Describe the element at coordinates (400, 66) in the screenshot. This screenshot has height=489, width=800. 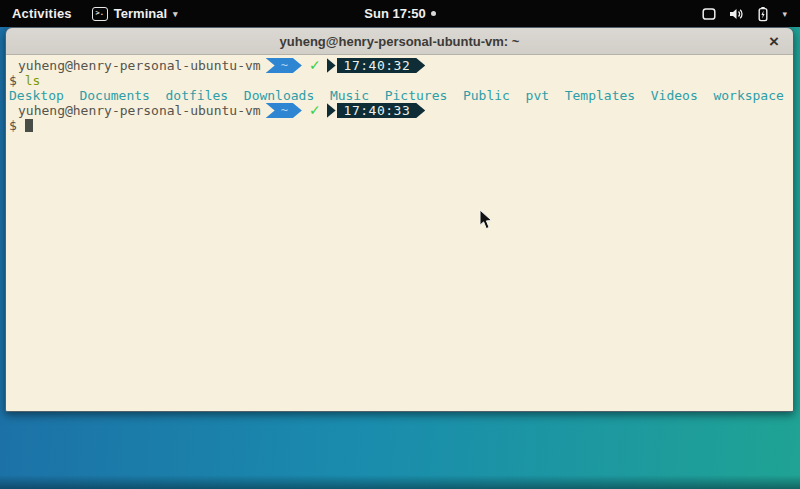
I see `prompt-line-1: yuheng@henry-personal-ubuntu-vm ~ ✓ 17:4…` at that location.